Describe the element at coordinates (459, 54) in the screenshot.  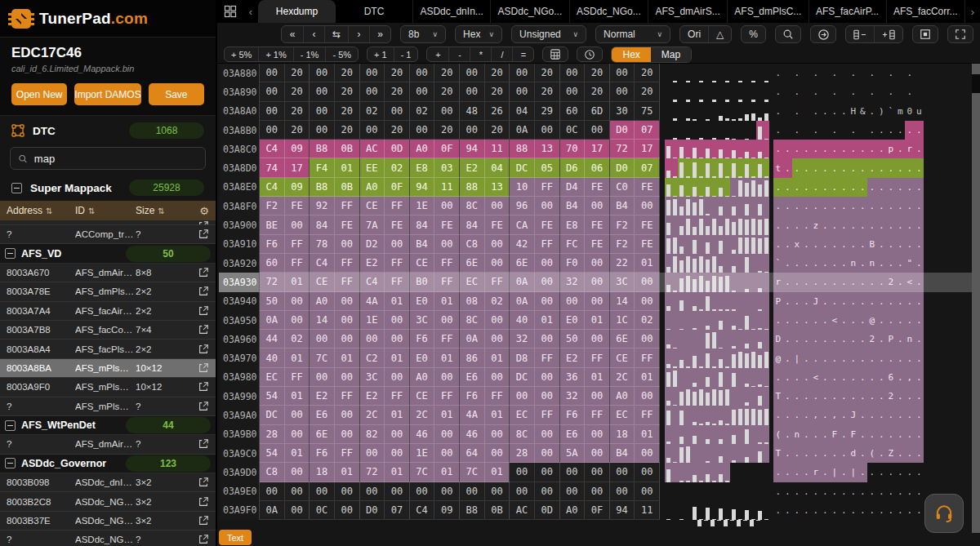
I see `operator-button-1: -` at that location.